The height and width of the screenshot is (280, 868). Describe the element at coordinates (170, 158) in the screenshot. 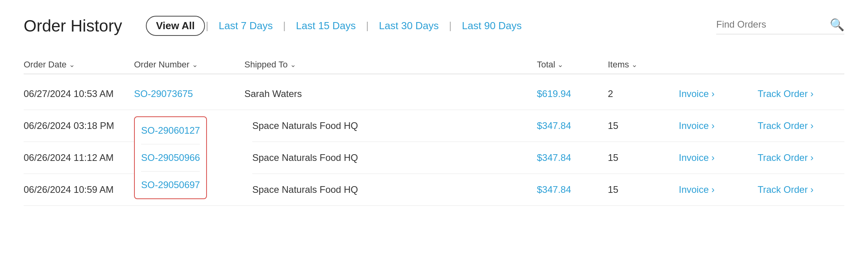

I see `order-number-link-3: SO-29050966` at that location.